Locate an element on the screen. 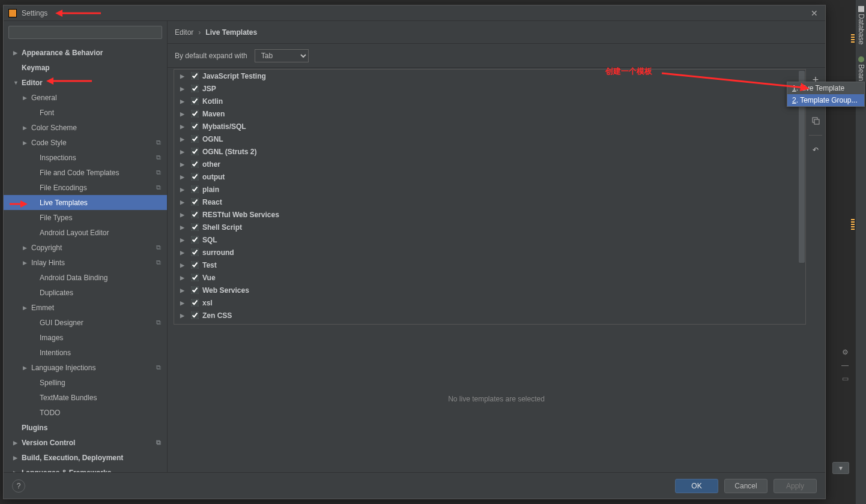 Image resolution: width=866 pixels, height=504 pixels. sidebar-item-file-types: File Types is located at coordinates (85, 217).